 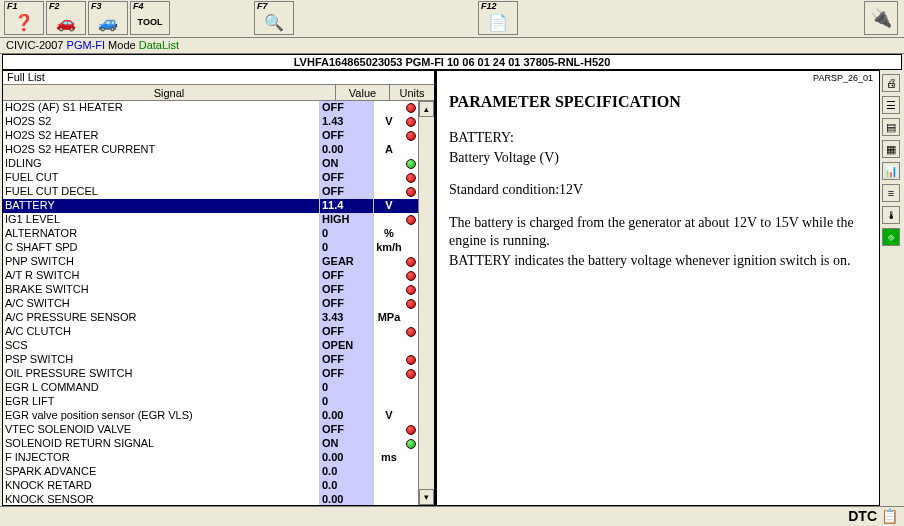 I want to click on bc-mode: Mode, so click(x=122, y=45).